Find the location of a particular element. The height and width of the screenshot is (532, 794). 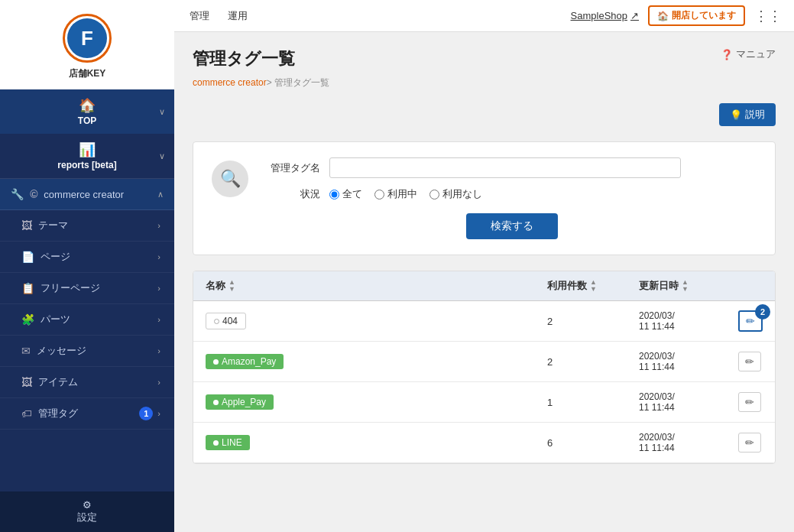

sidebar-item-parts: 🧩 パーツ › is located at coordinates (87, 320).